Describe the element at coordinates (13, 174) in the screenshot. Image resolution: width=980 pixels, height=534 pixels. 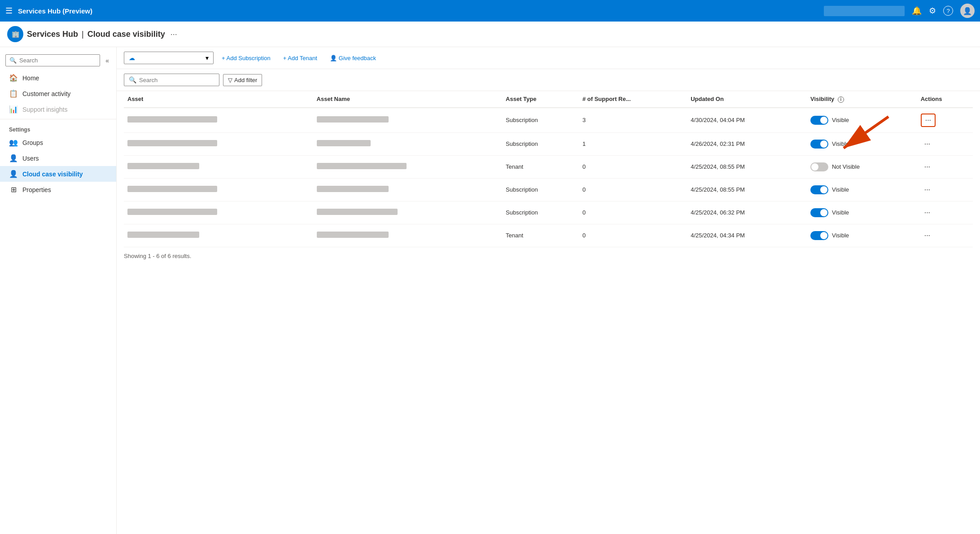
I see `cloud-case-visibility-icon: 👤` at that location.